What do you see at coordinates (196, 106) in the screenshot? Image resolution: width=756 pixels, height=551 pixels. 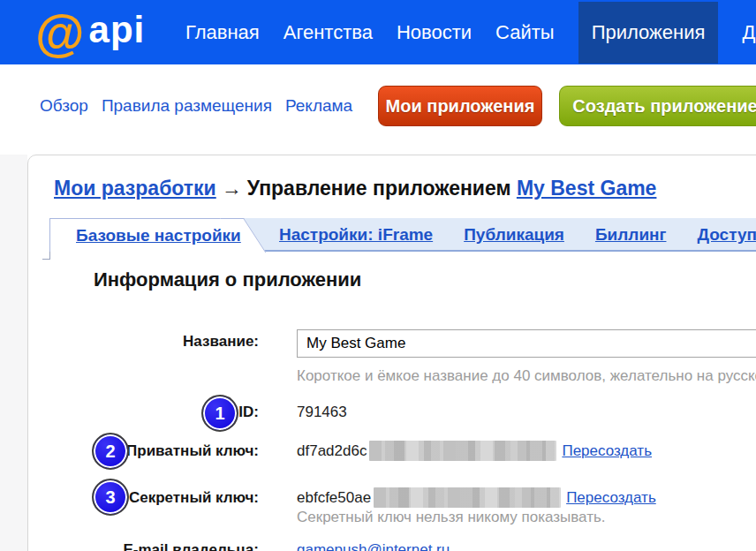 I see `secondary-links: Обзор Правила размещения Реклама` at bounding box center [196, 106].